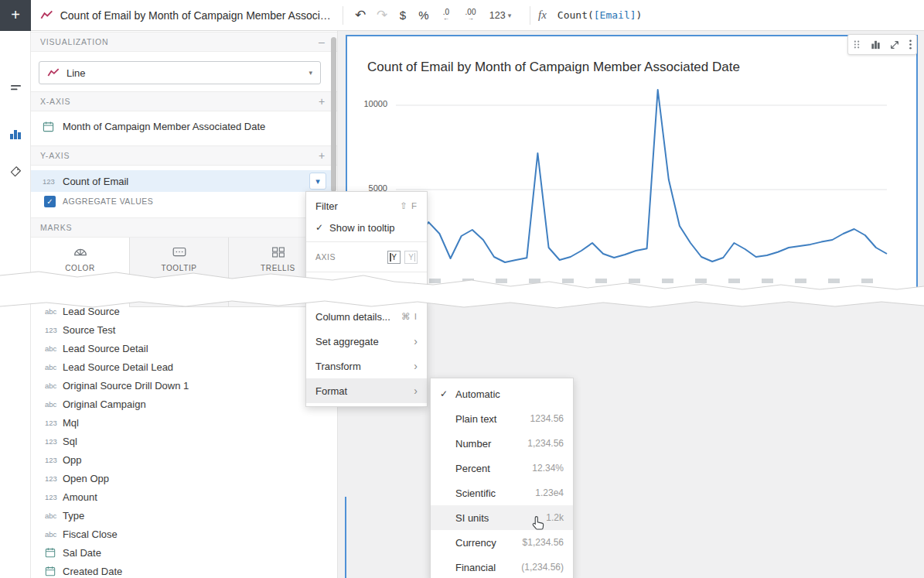 This screenshot has height=578, width=924. What do you see at coordinates (875, 45) in the screenshot?
I see `chart-settings-icon` at bounding box center [875, 45].